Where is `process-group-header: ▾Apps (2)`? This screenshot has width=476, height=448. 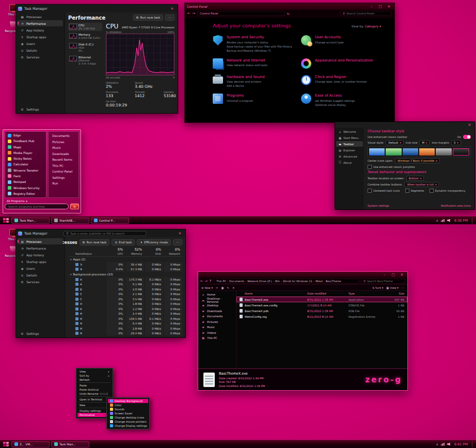 process-group-header: ▾Apps (2) is located at coordinates (125, 259).